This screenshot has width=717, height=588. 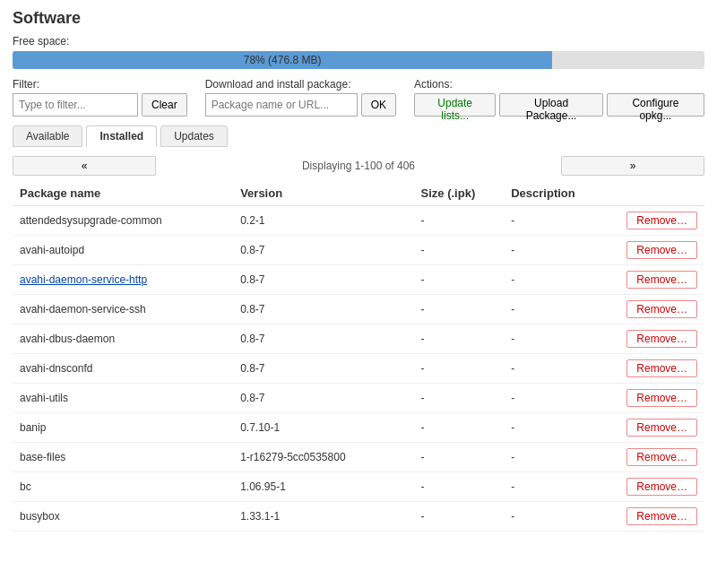 I want to click on col-header-action, so click(x=654, y=194).